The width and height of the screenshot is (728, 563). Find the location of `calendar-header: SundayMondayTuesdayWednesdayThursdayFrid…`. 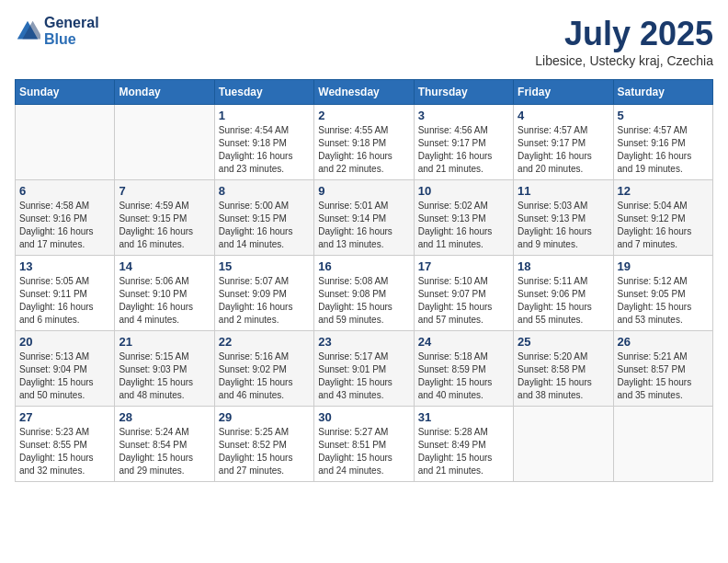

calendar-header: SundayMondayTuesdayWednesdayThursdayFrid… is located at coordinates (364, 92).